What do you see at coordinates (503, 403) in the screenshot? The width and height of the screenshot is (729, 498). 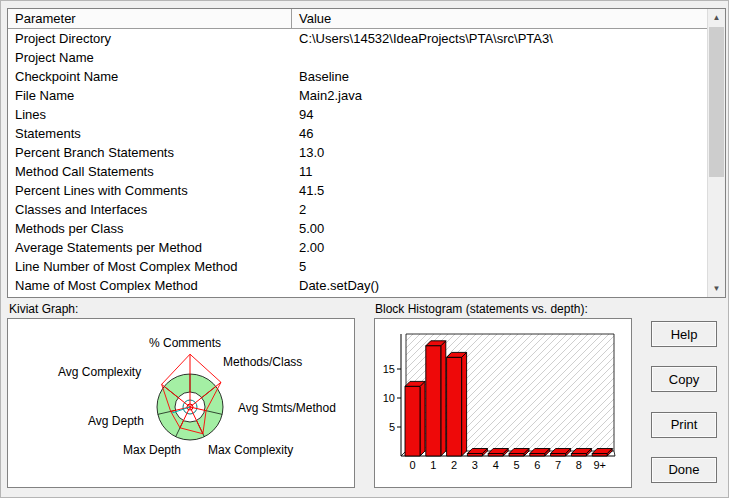 I see `block-histogram-panel: 510150123456789+` at bounding box center [503, 403].